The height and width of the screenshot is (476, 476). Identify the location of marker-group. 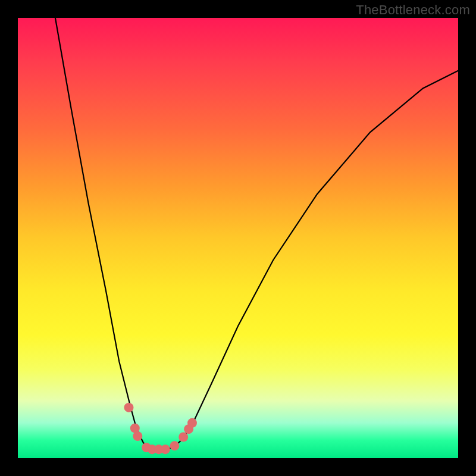
(161, 428).